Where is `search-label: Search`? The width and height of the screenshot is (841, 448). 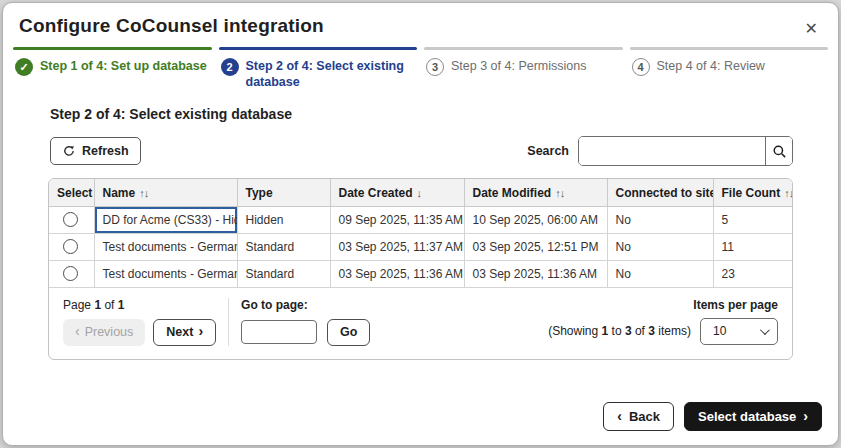 search-label: Search is located at coordinates (548, 151).